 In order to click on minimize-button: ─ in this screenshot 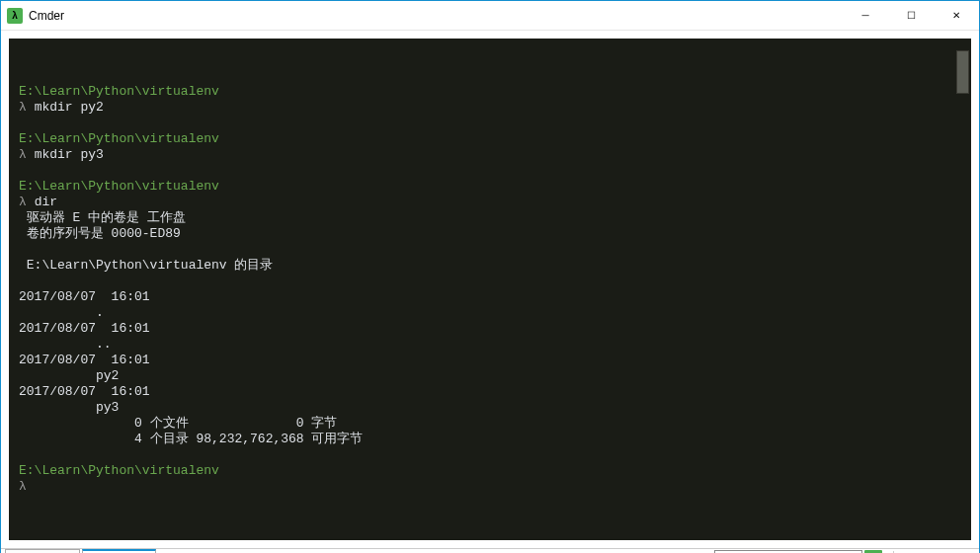, I will do `click(865, 16)`.